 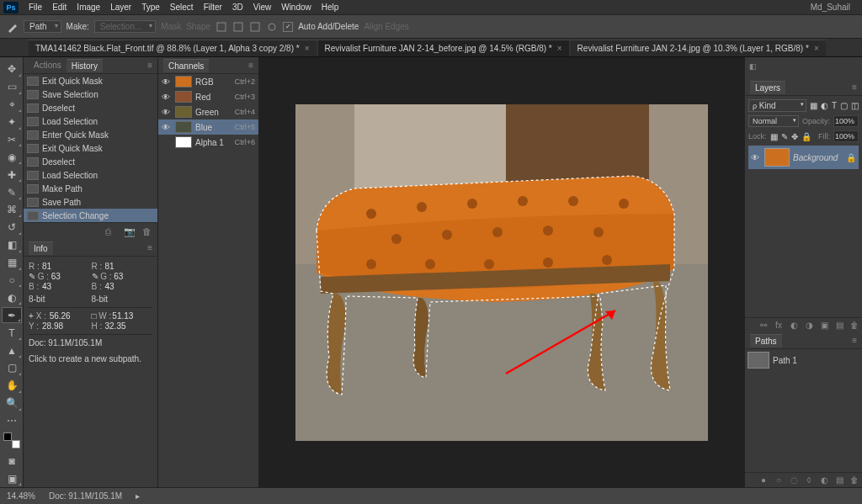 What do you see at coordinates (12, 263) in the screenshot?
I see `gradient-tool: ▦` at bounding box center [12, 263].